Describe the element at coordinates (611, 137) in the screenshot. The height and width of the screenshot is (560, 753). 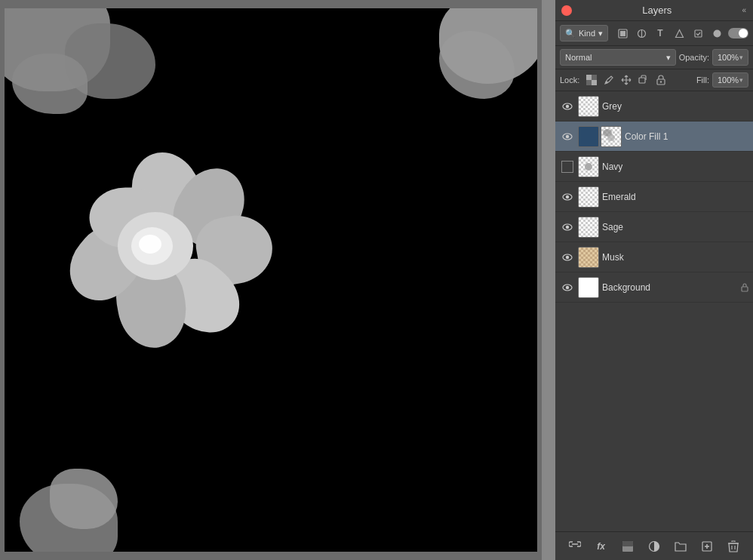
I see `layer-colorfill-mask-thumb` at that location.